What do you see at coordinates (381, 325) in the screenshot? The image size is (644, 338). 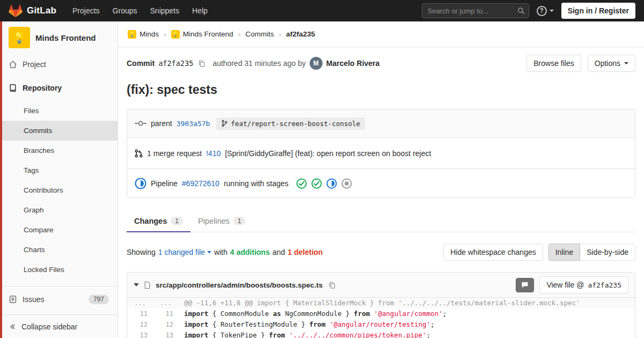 I see `diff-line-context: 1212import { RouterTestingModule } from …` at bounding box center [381, 325].